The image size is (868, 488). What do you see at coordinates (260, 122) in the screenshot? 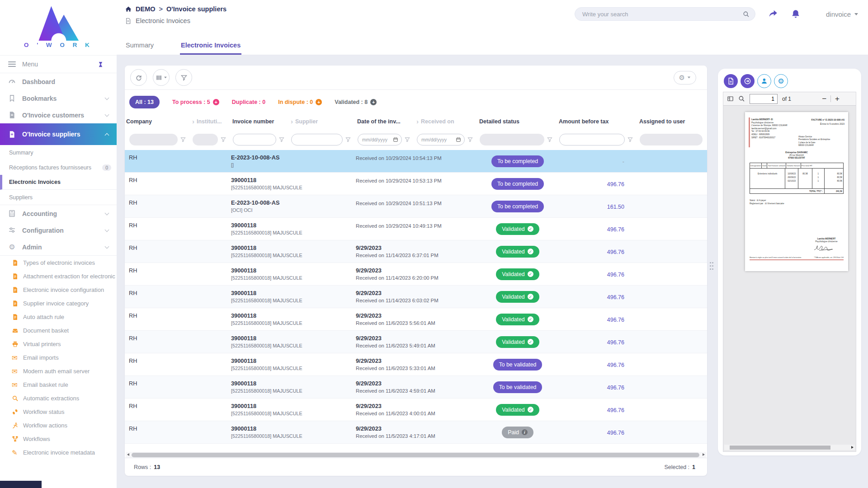
I see `column-header: Invoice number` at bounding box center [260, 122].